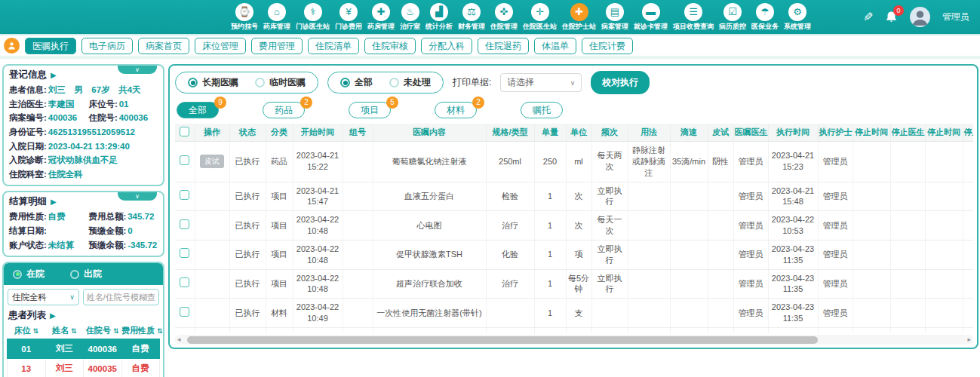 This screenshot has height=377, width=980. Describe the element at coordinates (693, 17) in the screenshot. I see `nav-item-fee-query: ☰ 项目收费查询` at that location.